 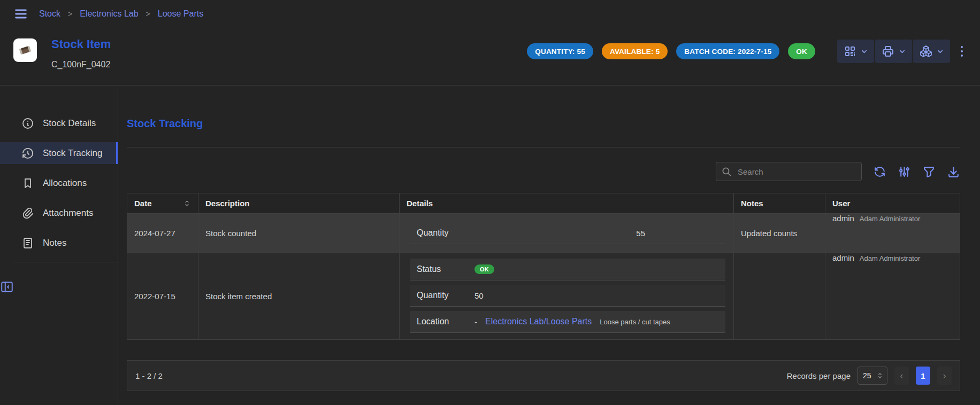 What do you see at coordinates (779, 296) in the screenshot?
I see `notes-cell` at bounding box center [779, 296].